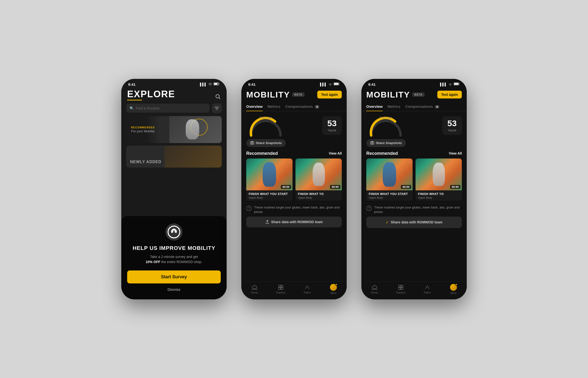 The height and width of the screenshot is (378, 588). I want to click on routine-duration-2: 99:99, so click(335, 187).